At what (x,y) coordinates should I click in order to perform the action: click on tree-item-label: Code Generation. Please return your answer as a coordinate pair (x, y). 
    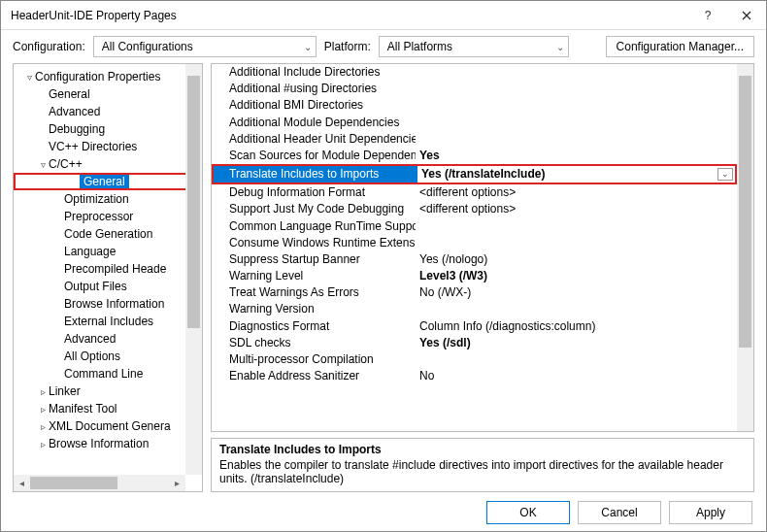
    Looking at the image, I should click on (109, 234).